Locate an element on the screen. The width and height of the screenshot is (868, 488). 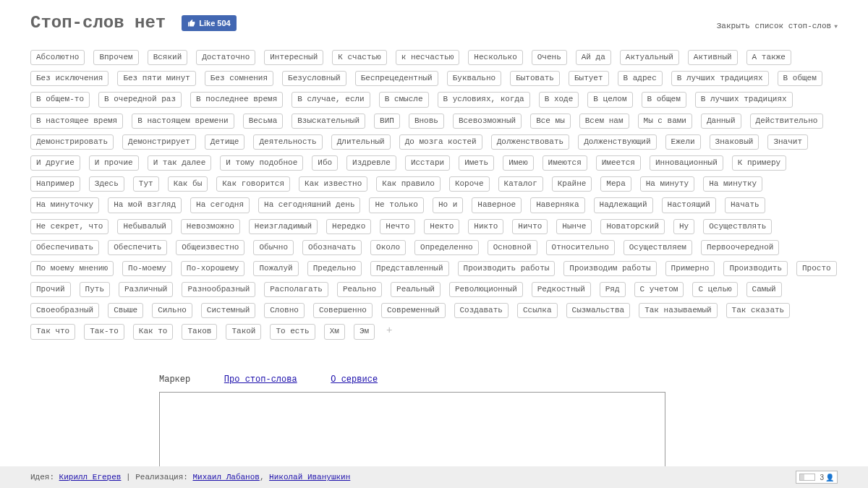
stopword-tag: Так-то is located at coordinates (104, 331).